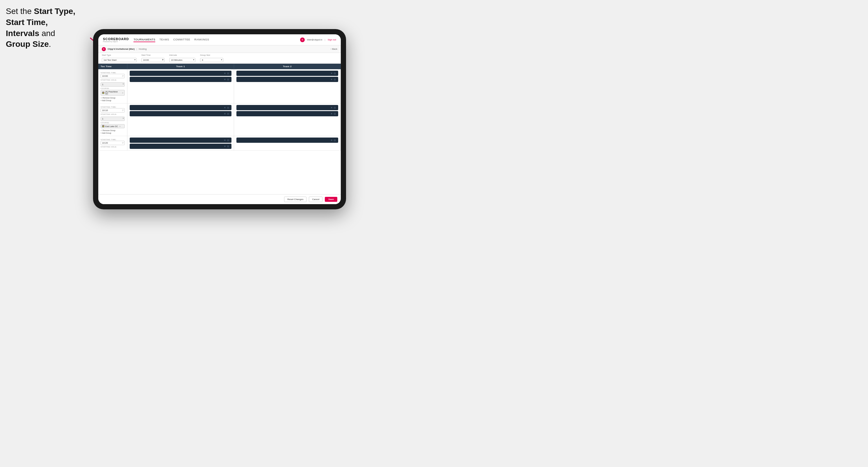 The width and height of the screenshot is (868, 467). What do you see at coordinates (116, 39) in the screenshot?
I see `logo-text: SCOREBOARD` at bounding box center [116, 39].